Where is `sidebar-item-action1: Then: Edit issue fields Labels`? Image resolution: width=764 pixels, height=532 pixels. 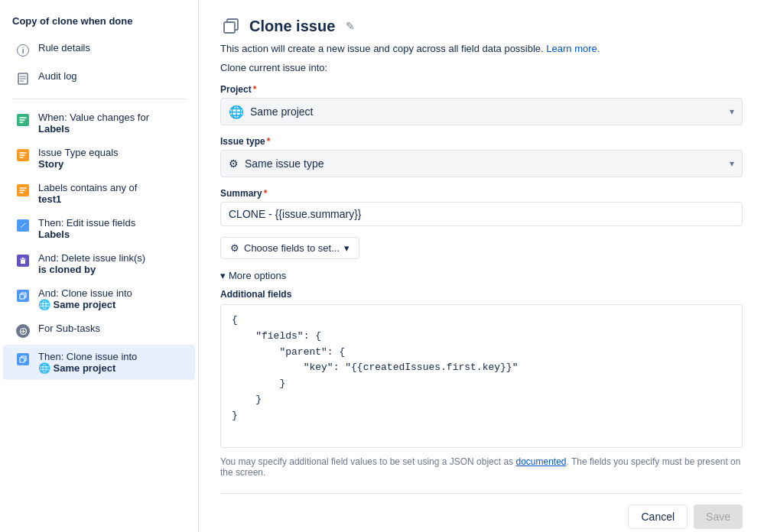
sidebar-item-action1: Then: Edit issue fields Labels is located at coordinates (99, 229).